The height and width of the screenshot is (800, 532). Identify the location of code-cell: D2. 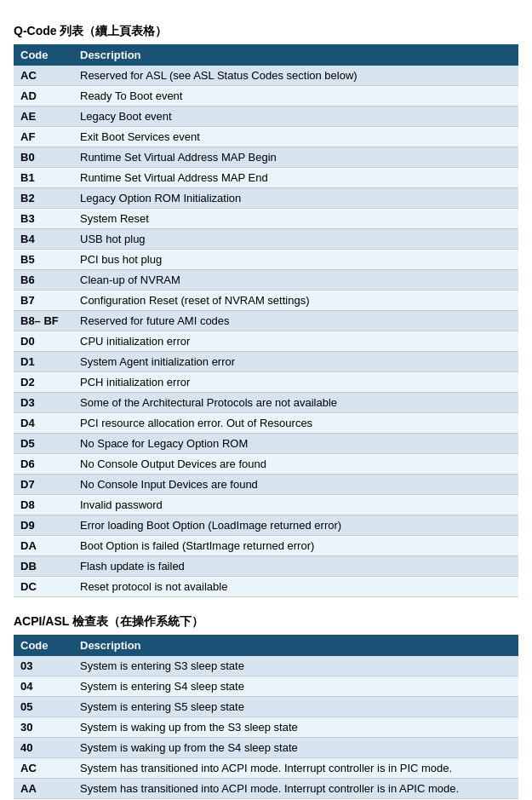
(43, 383).